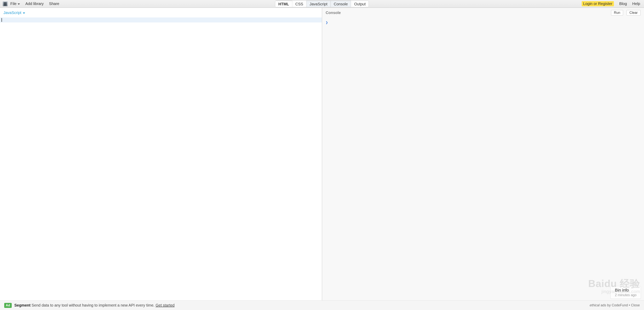 Image resolution: width=644 pixels, height=310 pixels. What do you see at coordinates (318, 4) in the screenshot?
I see `tab-javascript: JavaScript` at bounding box center [318, 4].